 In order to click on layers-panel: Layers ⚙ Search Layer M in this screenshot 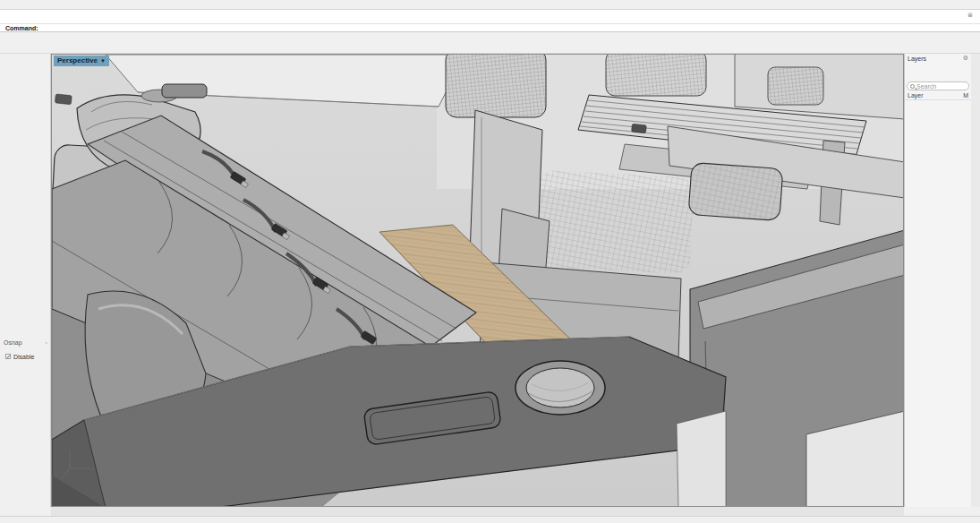, I will do `click(938, 280)`.